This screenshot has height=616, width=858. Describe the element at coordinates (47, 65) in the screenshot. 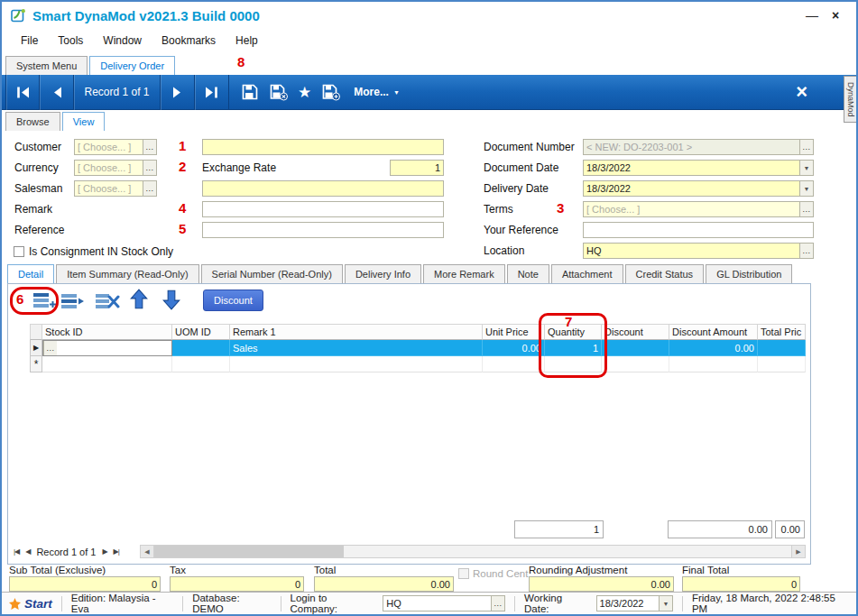

I see `tab-system-menu: System Menu` at that location.